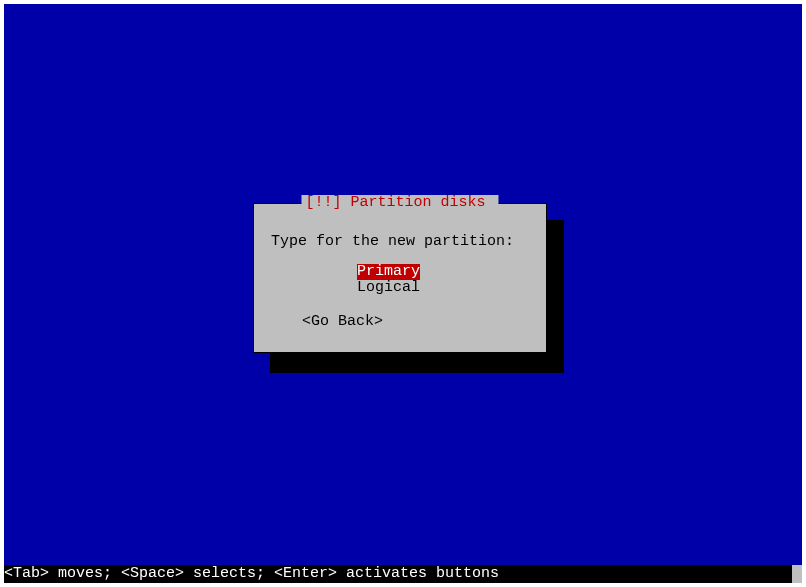 The height and width of the screenshot is (587, 806). Describe the element at coordinates (400, 203) in the screenshot. I see `dialog-title: [!!] Partition disks` at that location.